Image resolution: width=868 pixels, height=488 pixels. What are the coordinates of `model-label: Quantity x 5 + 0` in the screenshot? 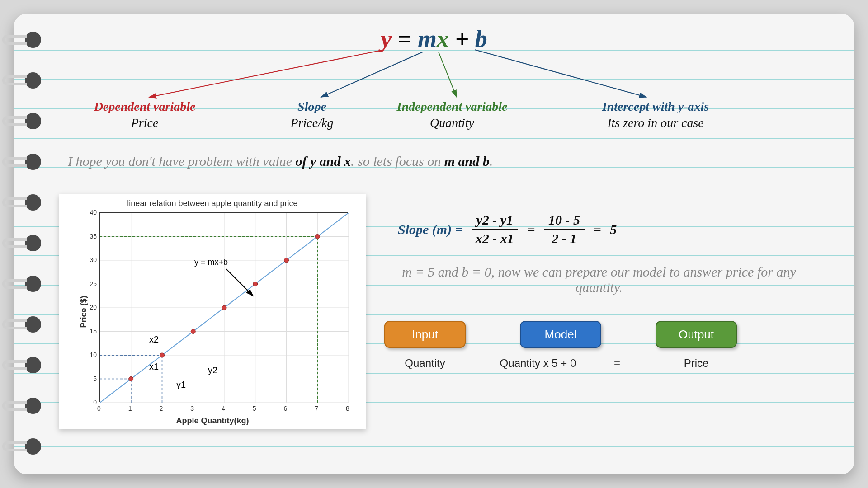 It's located at (538, 363).